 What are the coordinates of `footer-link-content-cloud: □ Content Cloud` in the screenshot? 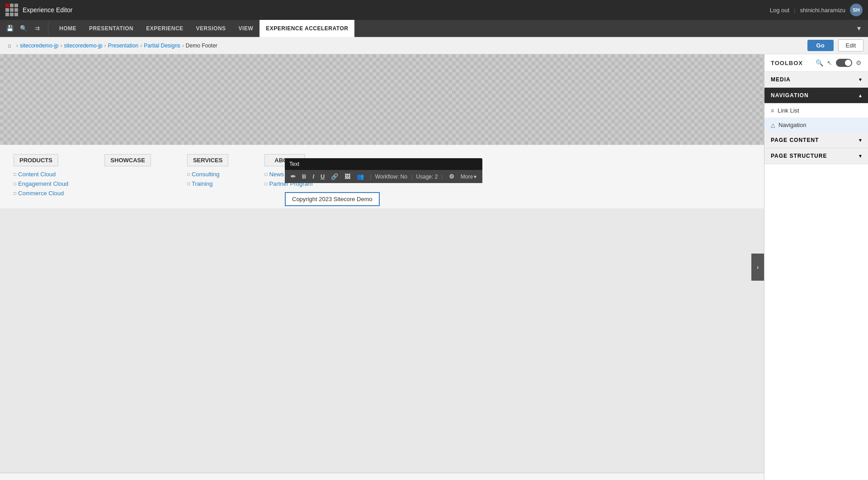 It's located at (41, 174).